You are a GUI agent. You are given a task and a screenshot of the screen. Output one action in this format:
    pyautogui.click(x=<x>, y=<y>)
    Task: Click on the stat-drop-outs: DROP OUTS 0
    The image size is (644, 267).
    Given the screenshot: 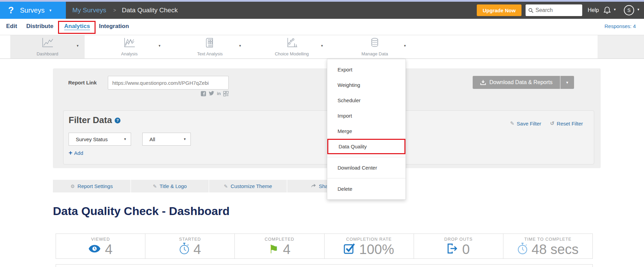 What is the action you would take?
    pyautogui.click(x=459, y=246)
    